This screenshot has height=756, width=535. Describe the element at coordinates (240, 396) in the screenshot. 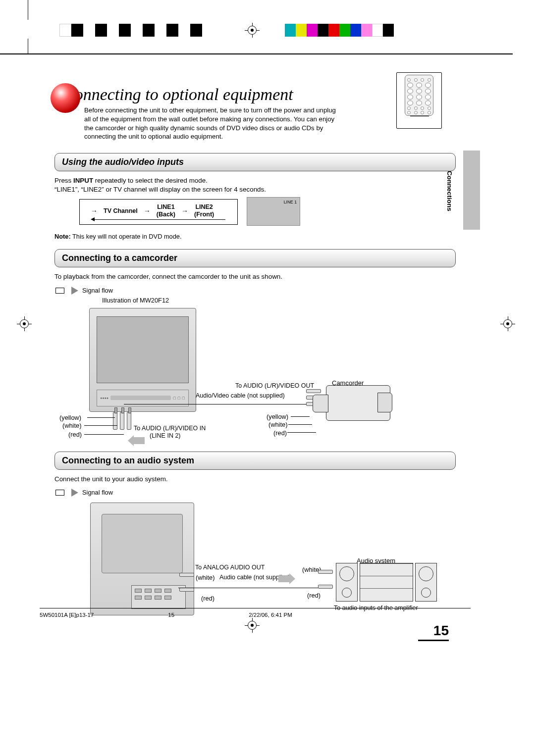

I see `av-cable-label: Audio/Video cable (not supplied)` at that location.